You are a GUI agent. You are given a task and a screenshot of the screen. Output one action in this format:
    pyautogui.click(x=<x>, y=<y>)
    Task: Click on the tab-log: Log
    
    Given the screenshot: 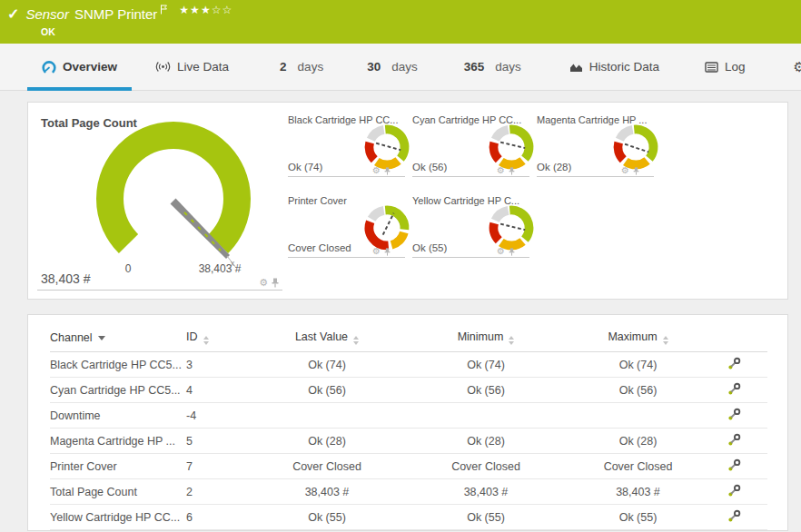 What is the action you would take?
    pyautogui.click(x=725, y=67)
    